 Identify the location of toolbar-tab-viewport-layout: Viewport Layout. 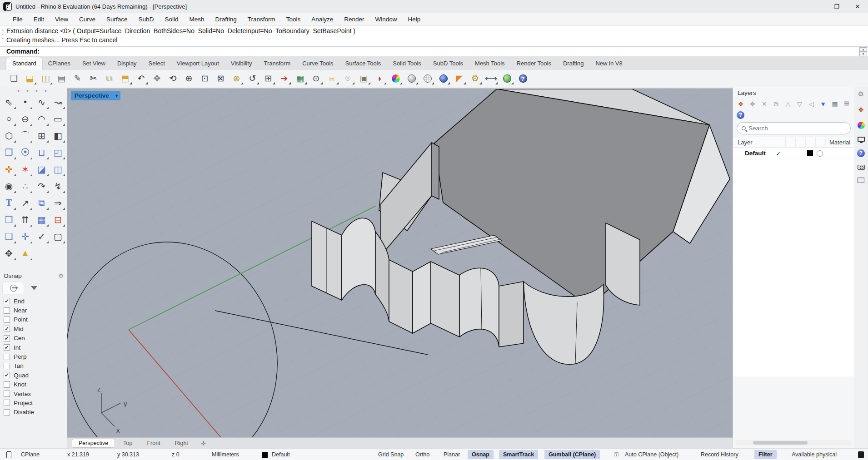
(198, 64).